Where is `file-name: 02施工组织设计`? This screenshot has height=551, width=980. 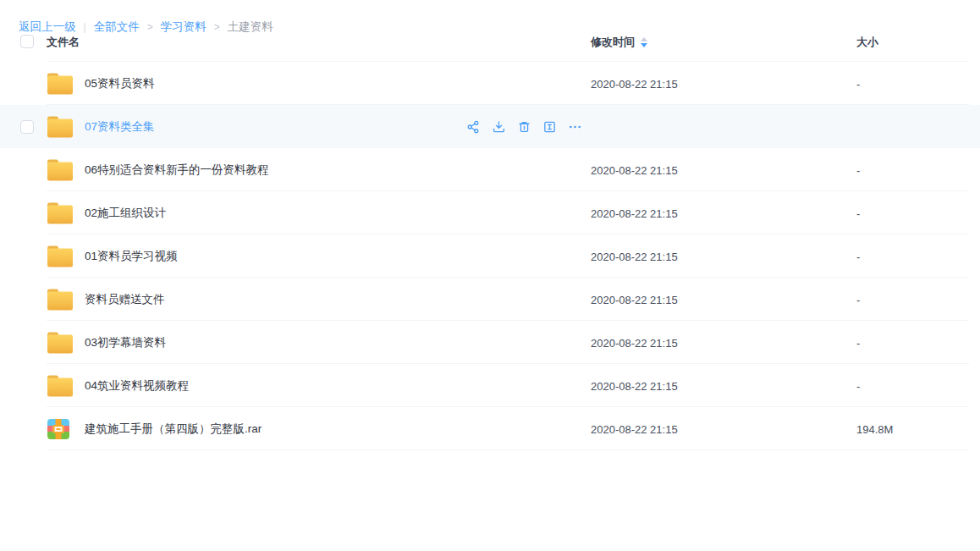
file-name: 02施工组织设计 is located at coordinates (125, 213).